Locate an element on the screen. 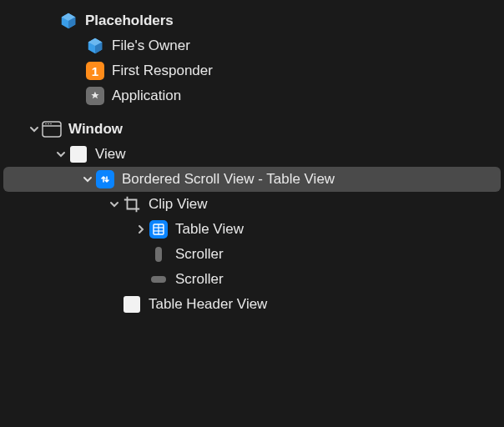 The image size is (504, 427). scroller-horizontal-icon is located at coordinates (159, 279).